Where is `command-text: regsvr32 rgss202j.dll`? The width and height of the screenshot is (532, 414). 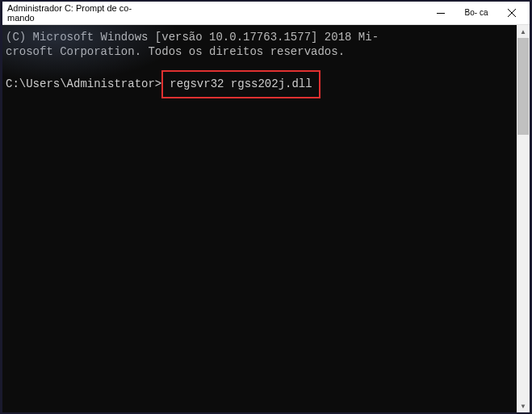 command-text: regsvr32 rgss202j.dll is located at coordinates (241, 84).